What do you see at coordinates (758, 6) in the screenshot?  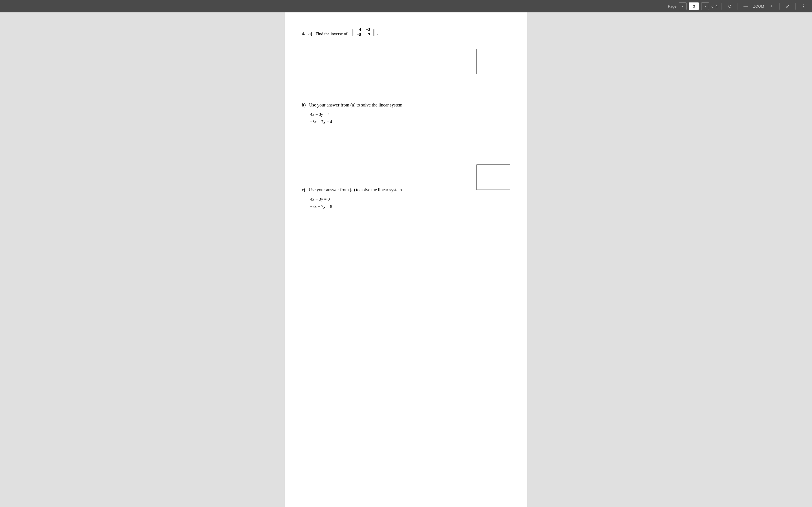 I see `zoom-label: ZOOM` at bounding box center [758, 6].